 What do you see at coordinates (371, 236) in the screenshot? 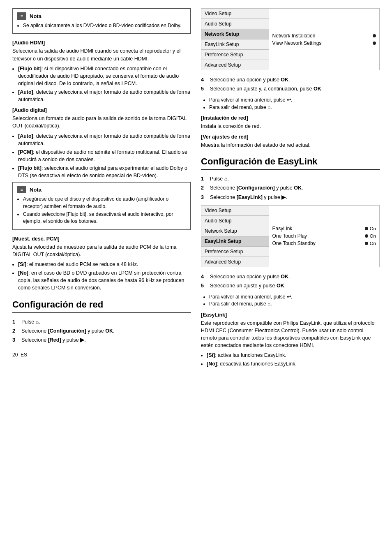
I see `onetouch-play-on: On` at bounding box center [371, 236].